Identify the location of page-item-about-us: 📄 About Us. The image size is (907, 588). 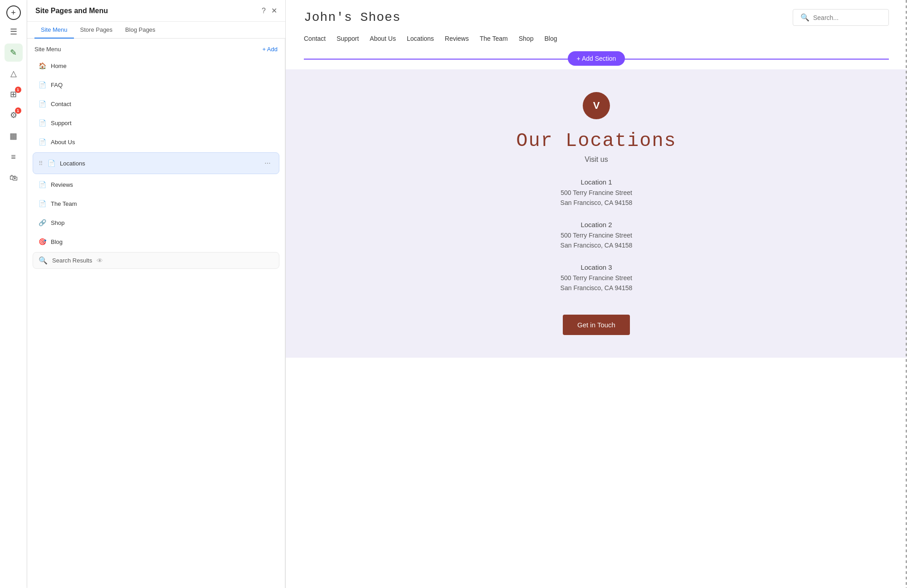
(156, 142).